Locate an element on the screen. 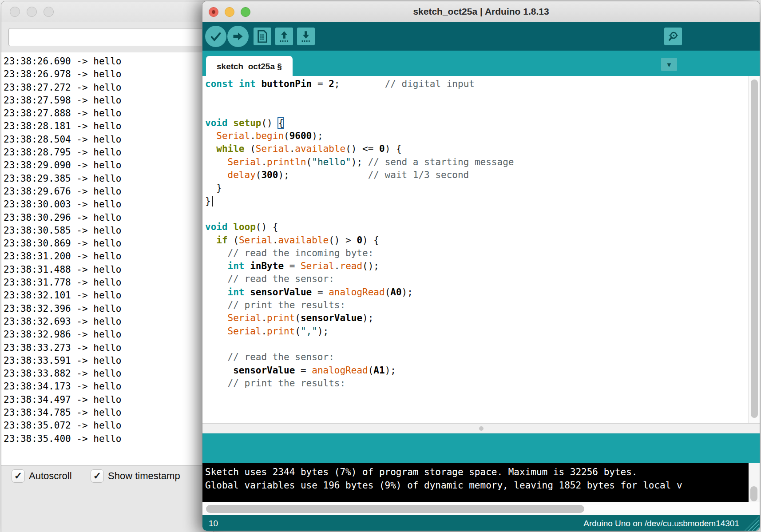  console-hscrollbar is located at coordinates (481, 509).